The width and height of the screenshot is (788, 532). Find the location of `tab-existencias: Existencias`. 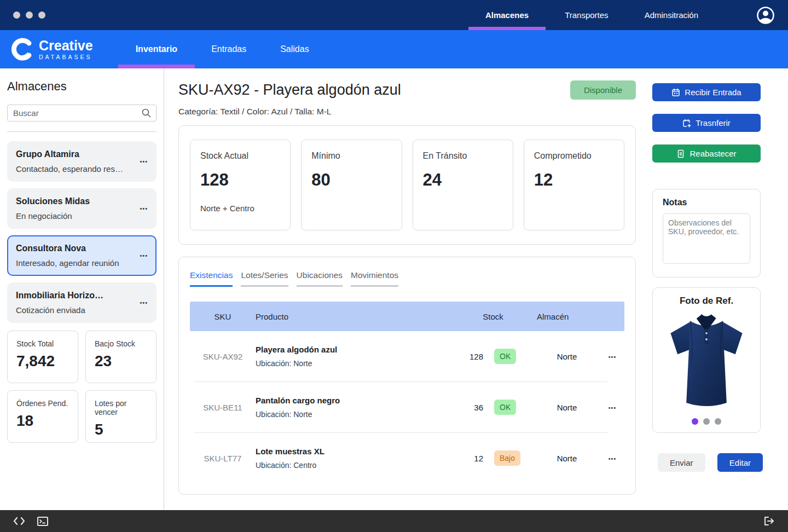

tab-existencias: Existencias is located at coordinates (211, 279).